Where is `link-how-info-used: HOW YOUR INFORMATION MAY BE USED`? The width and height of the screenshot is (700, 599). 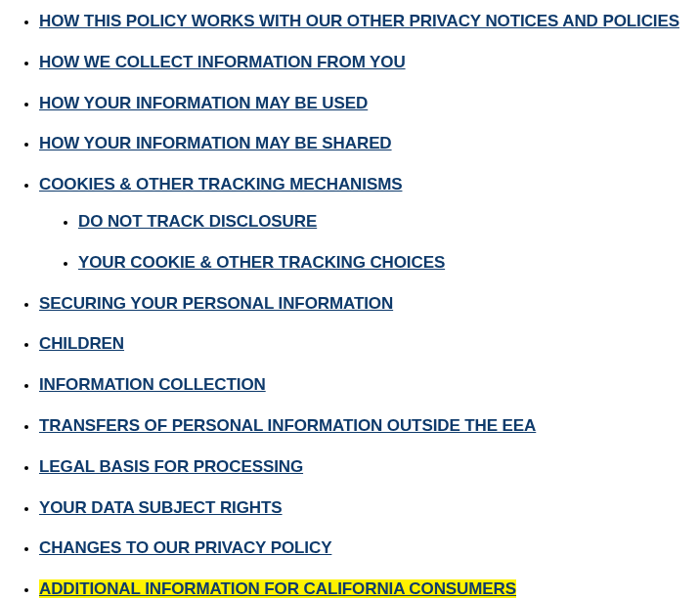 link-how-info-used: HOW YOUR INFORMATION MAY BE USED is located at coordinates (203, 104).